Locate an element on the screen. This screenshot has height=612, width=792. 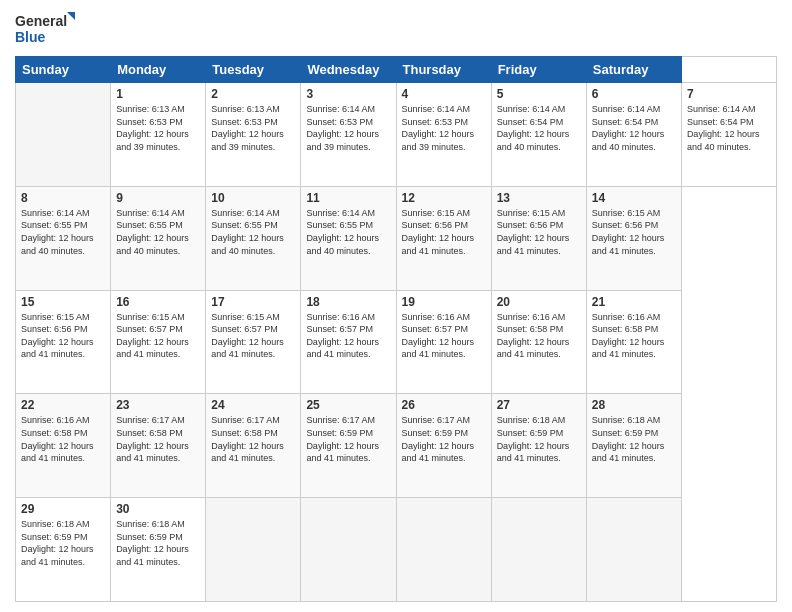
day-number: 3 is located at coordinates (348, 94).